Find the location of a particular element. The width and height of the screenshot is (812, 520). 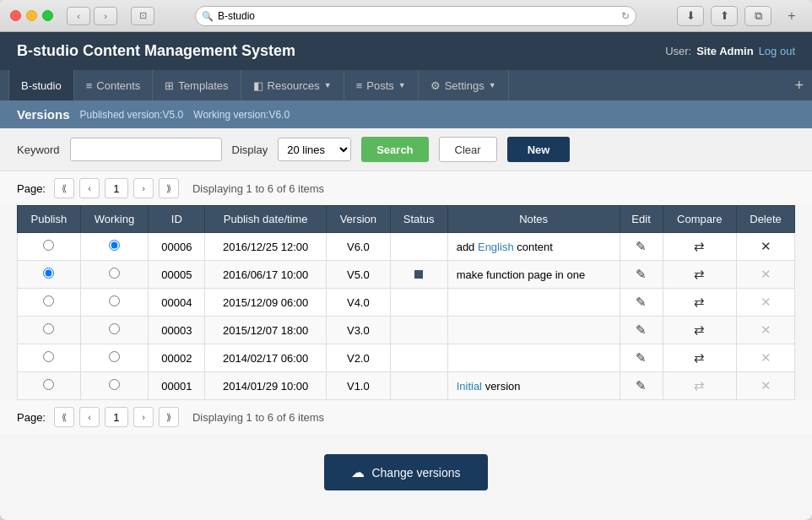

minimize-button is located at coordinates (32, 15).